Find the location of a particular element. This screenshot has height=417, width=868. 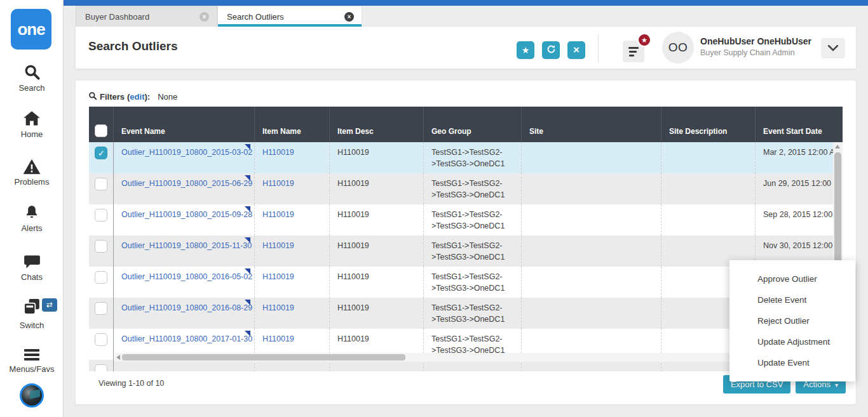

sidebar-item-switch: ⇄ Switch is located at coordinates (32, 314).